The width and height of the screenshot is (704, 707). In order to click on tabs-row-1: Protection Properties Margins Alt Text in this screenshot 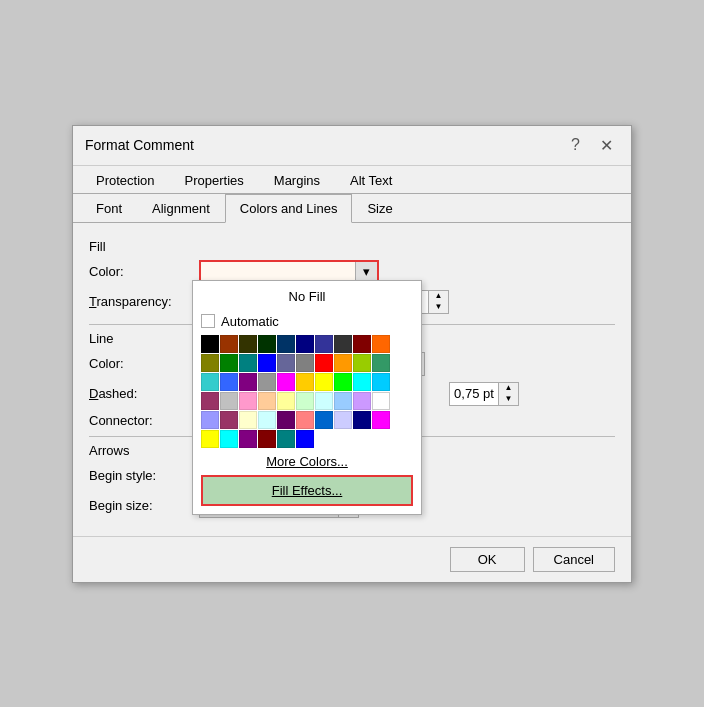, I will do `click(352, 180)`.